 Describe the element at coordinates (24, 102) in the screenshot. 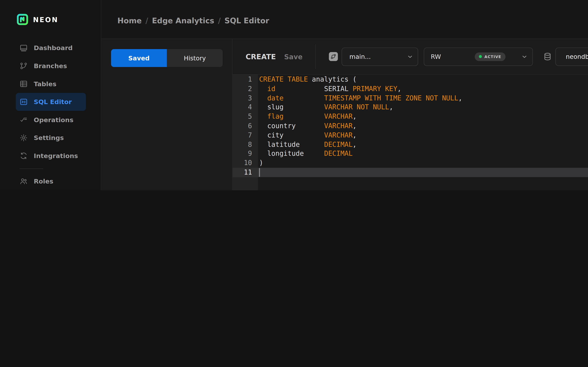

I see `sql-editor-icon` at that location.